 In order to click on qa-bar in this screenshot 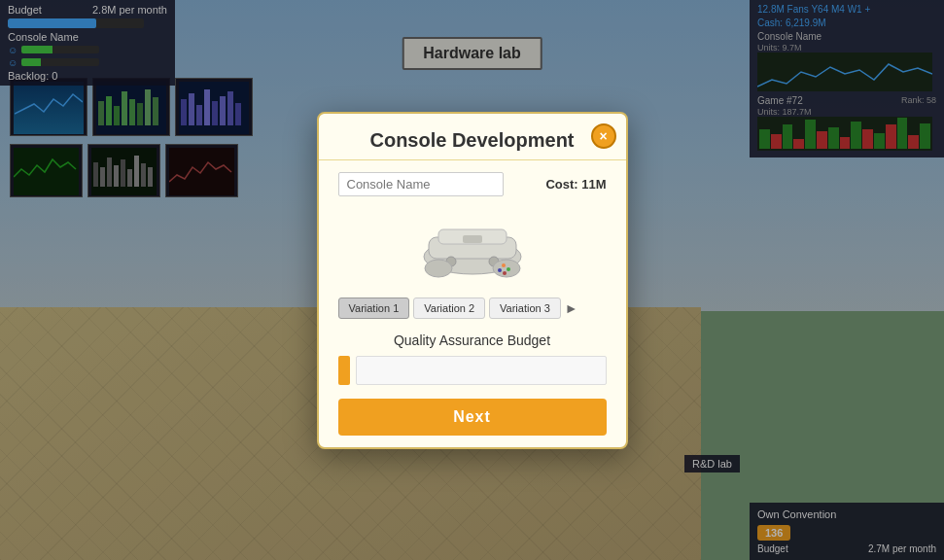, I will do `click(481, 370)`.